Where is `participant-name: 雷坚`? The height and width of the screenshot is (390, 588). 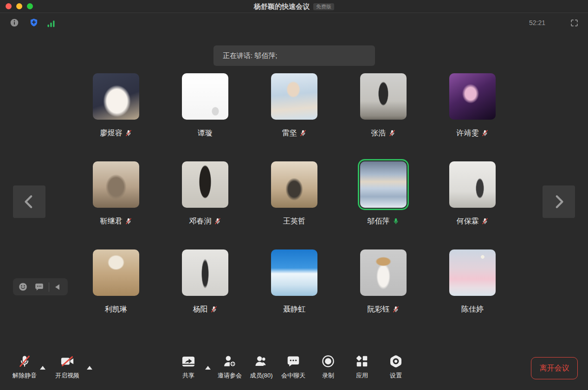
participant-name: 雷坚 is located at coordinates (290, 134).